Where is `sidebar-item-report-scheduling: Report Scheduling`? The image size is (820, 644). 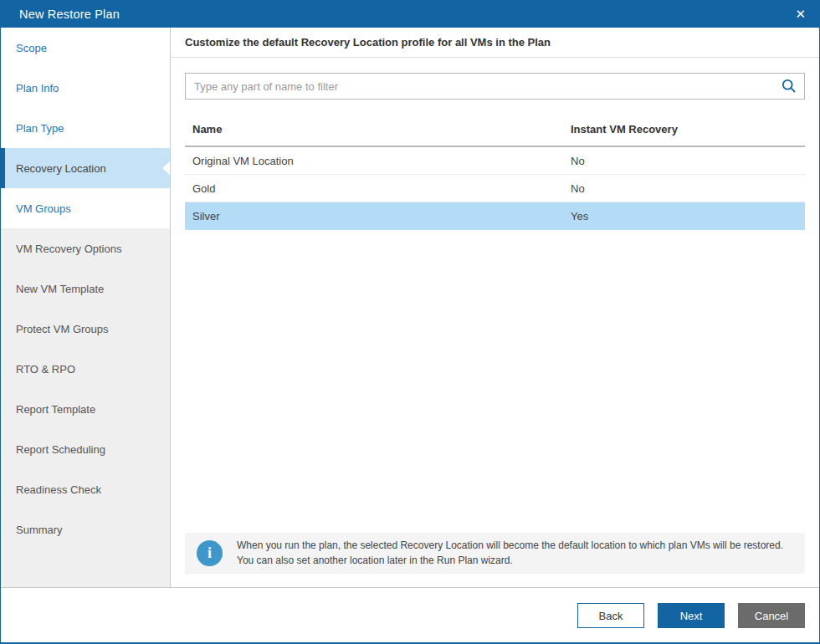
sidebar-item-report-scheduling: Report Scheduling is located at coordinates (85, 449).